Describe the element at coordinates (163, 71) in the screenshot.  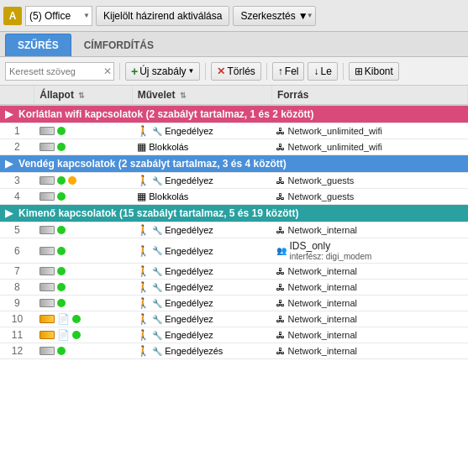
I see `new-rule-button: + Új szabály ▼` at that location.